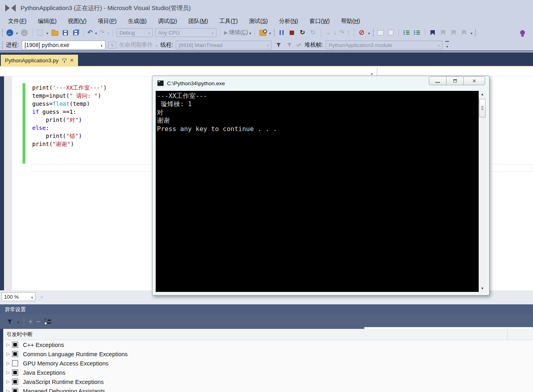 The width and height of the screenshot is (533, 392). What do you see at coordinates (69, 116) in the screenshot?
I see `code-area: print('---XX工作室---')temp=input(" 请问: ")g…` at bounding box center [69, 116].